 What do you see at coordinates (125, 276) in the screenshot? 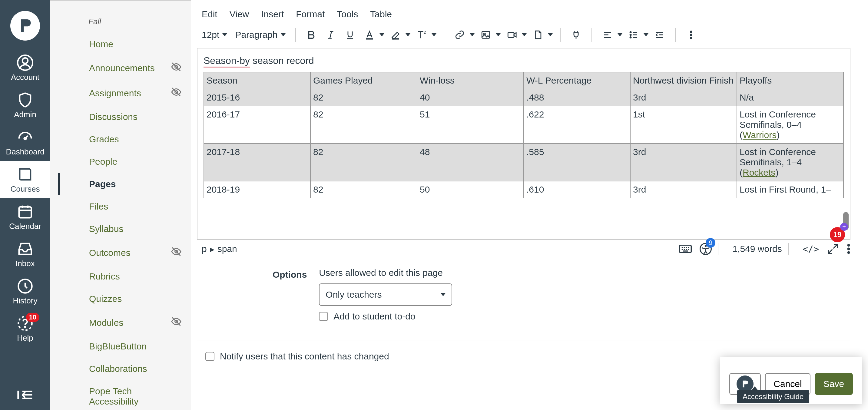
I see `course-nav-rubrics: Rubrics` at bounding box center [125, 276].